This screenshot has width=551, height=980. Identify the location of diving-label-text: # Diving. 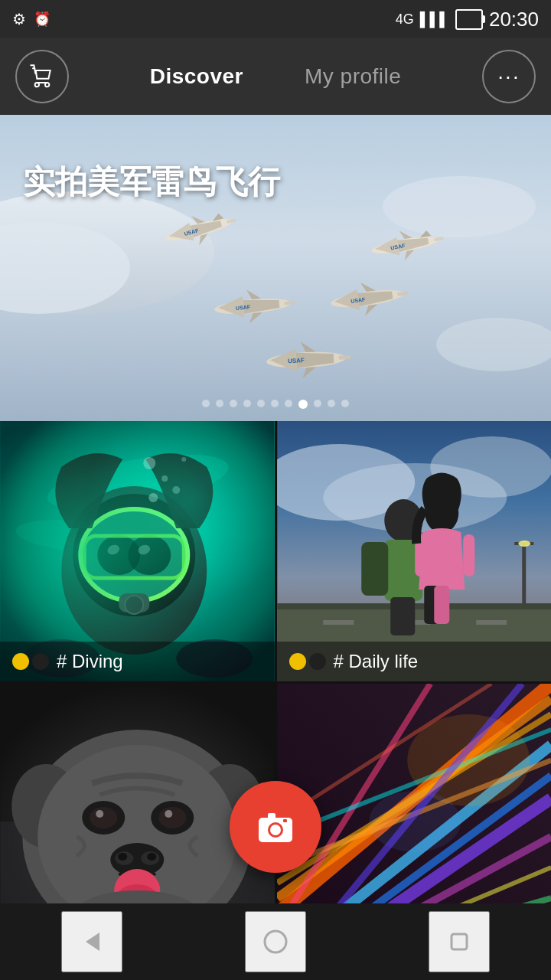
(90, 662).